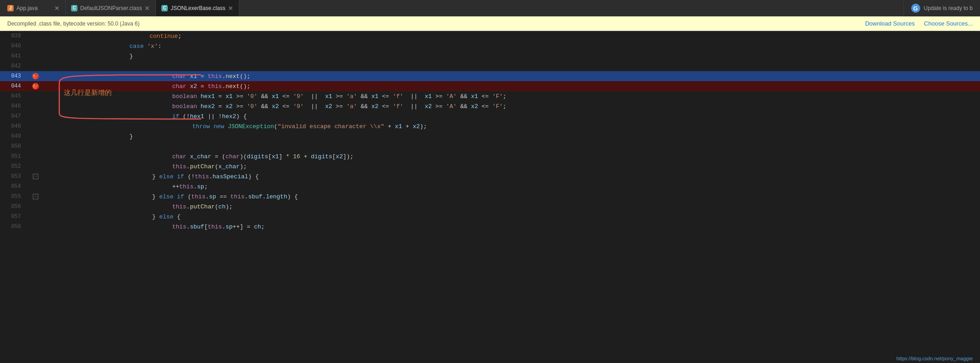  What do you see at coordinates (13, 156) in the screenshot?
I see `line-num-051: 051` at bounding box center [13, 156].